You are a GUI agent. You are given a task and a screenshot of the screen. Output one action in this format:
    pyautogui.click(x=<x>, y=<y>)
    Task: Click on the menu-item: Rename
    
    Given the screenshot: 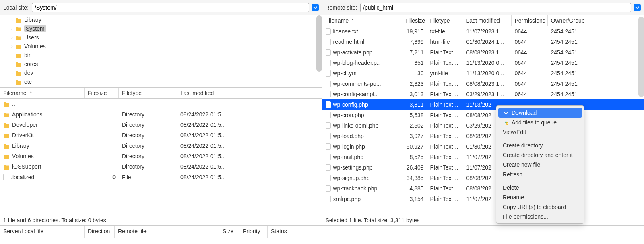 What is the action you would take?
    pyautogui.click(x=540, y=197)
    